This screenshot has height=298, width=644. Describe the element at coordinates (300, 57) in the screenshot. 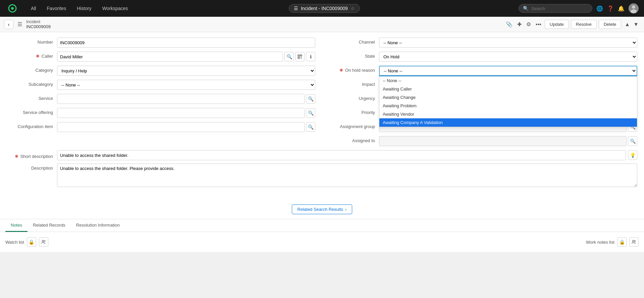

I see `caller-qr-icon` at that location.